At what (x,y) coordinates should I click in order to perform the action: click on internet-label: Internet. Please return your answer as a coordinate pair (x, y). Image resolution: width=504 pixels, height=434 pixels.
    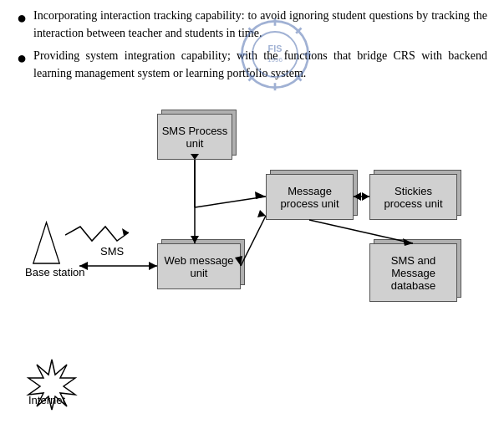
    Looking at the image, I should click on (47, 400).